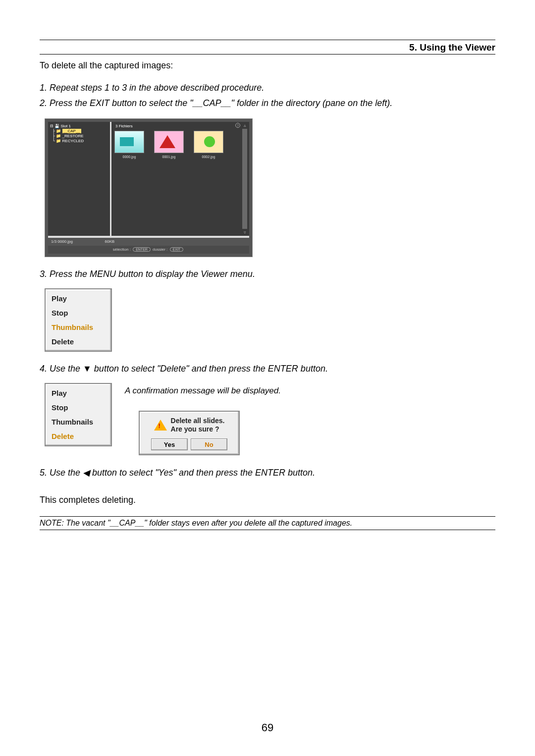 The image size is (535, 756). What do you see at coordinates (149, 250) in the screenshot?
I see `hint-bar: sélection : ENTER dossier : EXIT` at bounding box center [149, 250].